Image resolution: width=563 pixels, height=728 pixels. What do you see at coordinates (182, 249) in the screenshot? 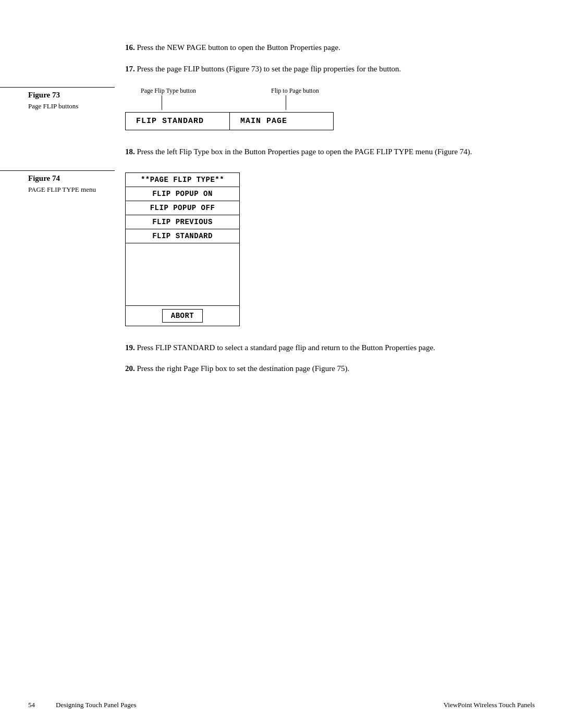
I see `page-flip-type-menu: **PAGE FLIP TYPE** FLIP POPUP ON FLIP PO…` at bounding box center [182, 249].